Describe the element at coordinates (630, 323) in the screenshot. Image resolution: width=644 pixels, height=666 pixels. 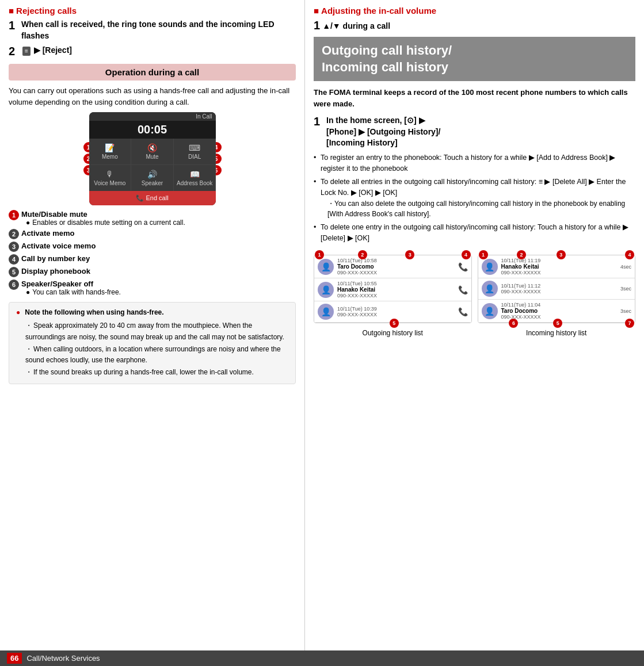
I see `in-anno-7: 7` at that location.